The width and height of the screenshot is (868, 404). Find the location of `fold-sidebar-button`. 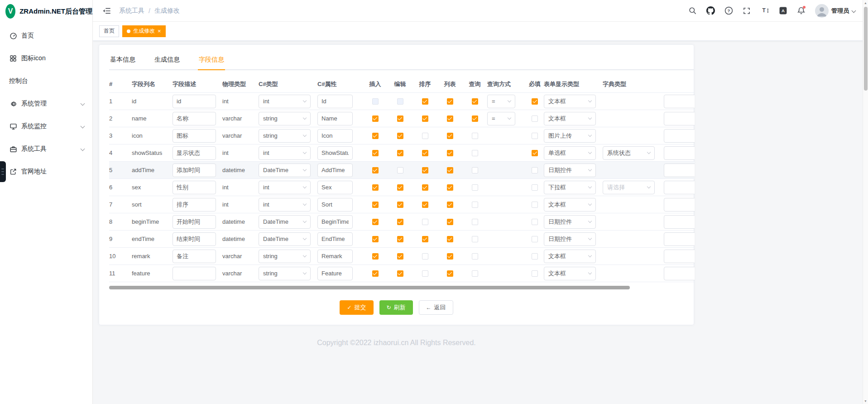

fold-sidebar-button is located at coordinates (107, 11).